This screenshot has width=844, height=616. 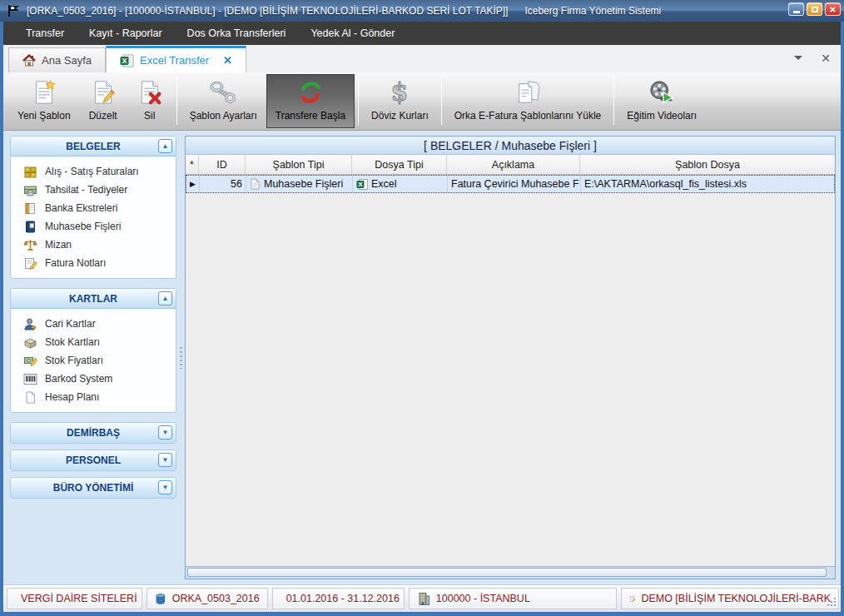 What do you see at coordinates (93, 433) in the screenshot?
I see `group-title: DEMİRBAŞ` at bounding box center [93, 433].